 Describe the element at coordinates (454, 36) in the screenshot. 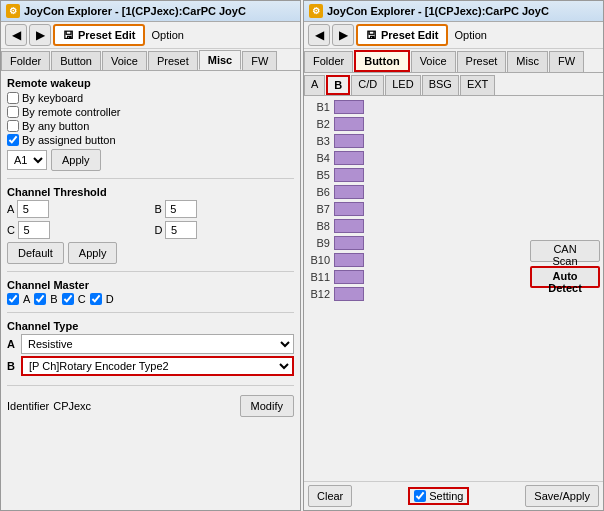

I see `right-toolbar: ◀ ▶ 🖫 Preset Edit Option` at that location.